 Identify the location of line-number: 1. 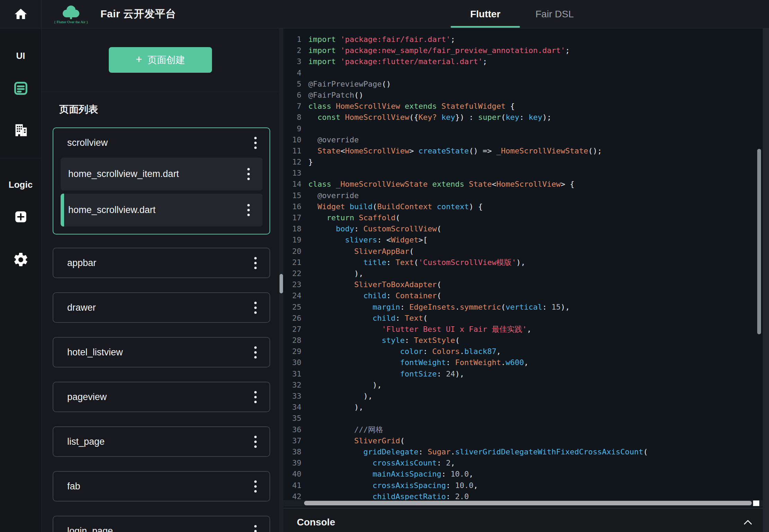
(292, 39).